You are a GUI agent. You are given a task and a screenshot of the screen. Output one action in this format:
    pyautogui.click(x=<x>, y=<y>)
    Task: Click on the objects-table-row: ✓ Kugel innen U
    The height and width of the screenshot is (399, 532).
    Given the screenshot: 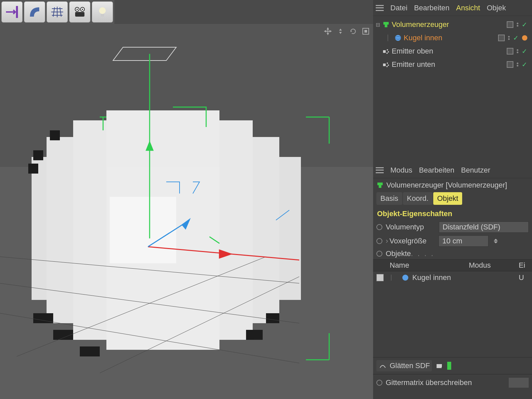 What is the action you would take?
    pyautogui.click(x=453, y=278)
    